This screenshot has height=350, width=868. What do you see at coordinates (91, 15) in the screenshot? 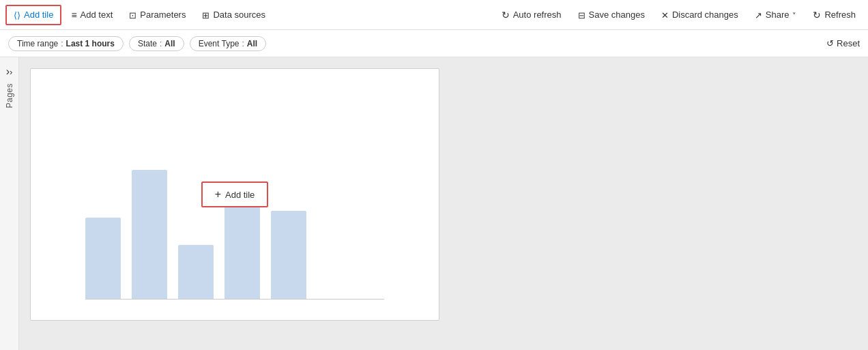
I see `add-text-button: Add text` at bounding box center [91, 15].